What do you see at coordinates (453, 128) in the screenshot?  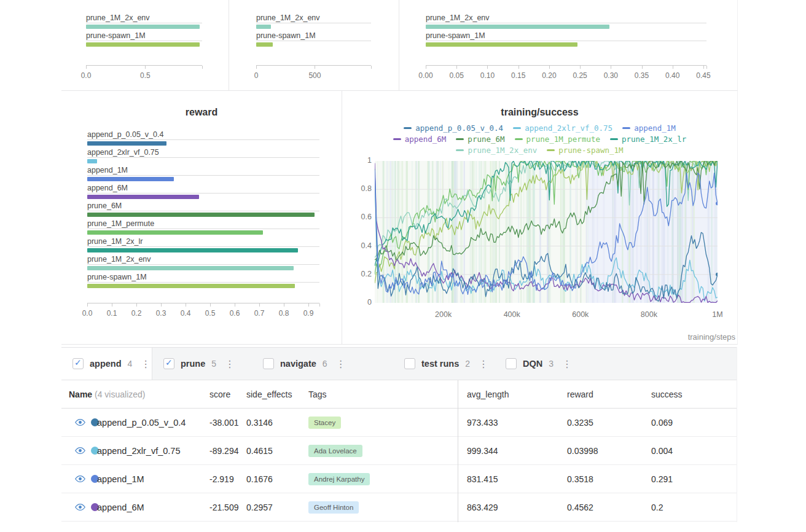 I see `legend-item-append_p_0.05_v_0.4: append_p_0.05_v_0.4` at bounding box center [453, 128].